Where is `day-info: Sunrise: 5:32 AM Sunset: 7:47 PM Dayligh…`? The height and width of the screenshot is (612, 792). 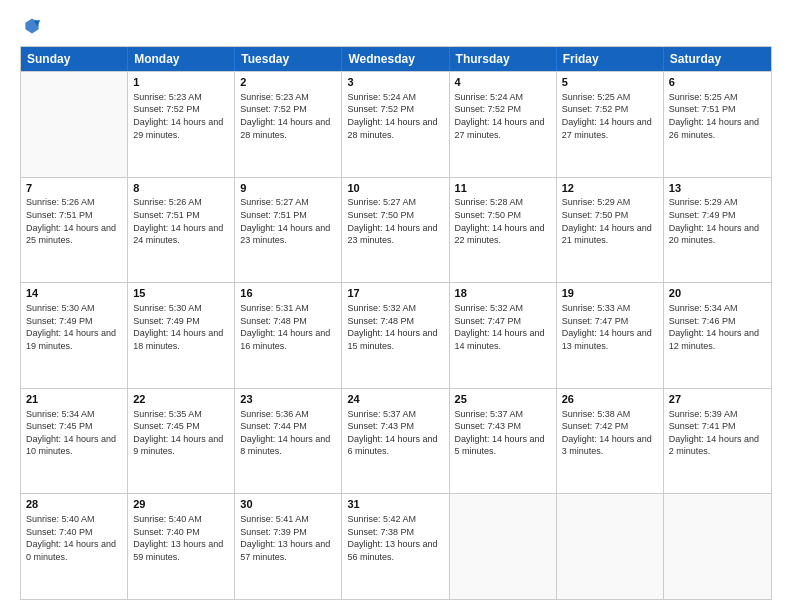
day-info: Sunrise: 5:32 AM Sunset: 7:47 PM Dayligh… is located at coordinates (503, 327).